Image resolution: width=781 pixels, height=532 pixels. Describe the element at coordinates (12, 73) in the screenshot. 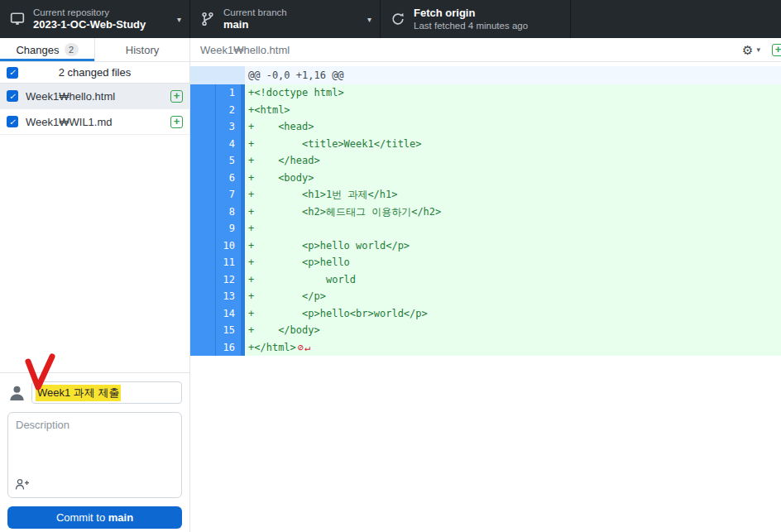

I see `select-all-checkbox: ✓` at that location.